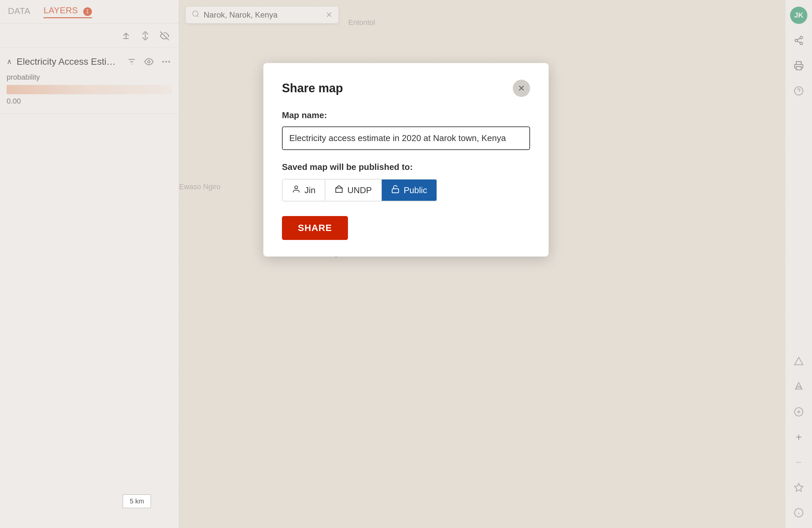 This screenshot has height=528, width=812. I want to click on undp-label: UNDP, so click(360, 190).